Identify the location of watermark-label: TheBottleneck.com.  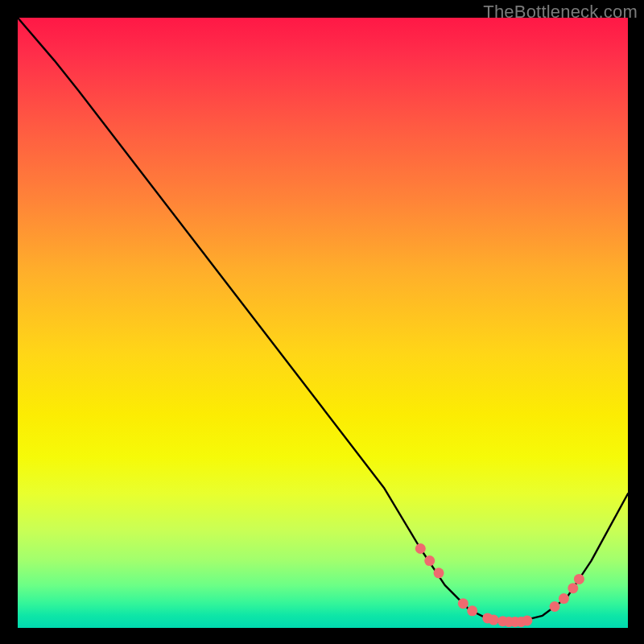
(560, 12).